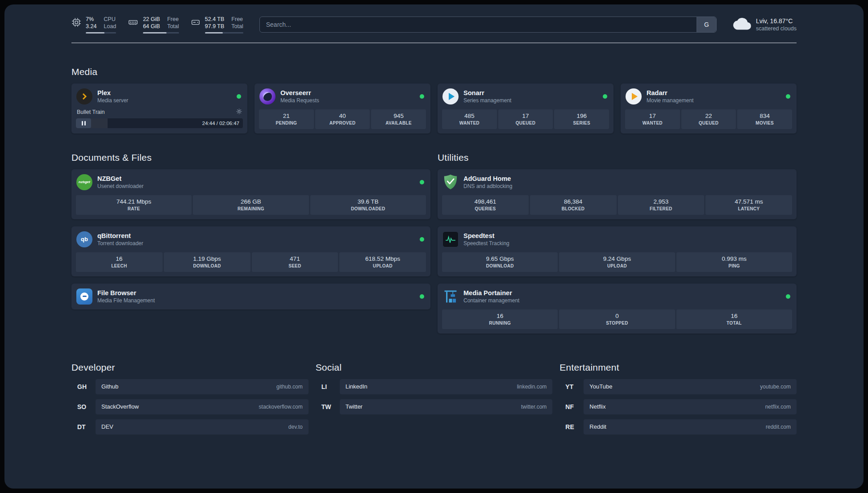  Describe the element at coordinates (91, 19) in the screenshot. I see `resource-value: 7%` at that location.